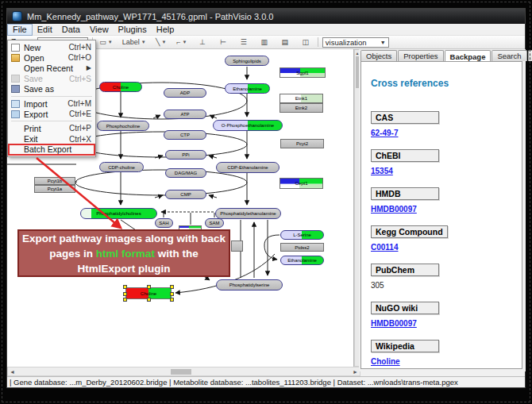  What do you see at coordinates (318, 42) in the screenshot?
I see `toolbar-separator` at bounding box center [318, 42].